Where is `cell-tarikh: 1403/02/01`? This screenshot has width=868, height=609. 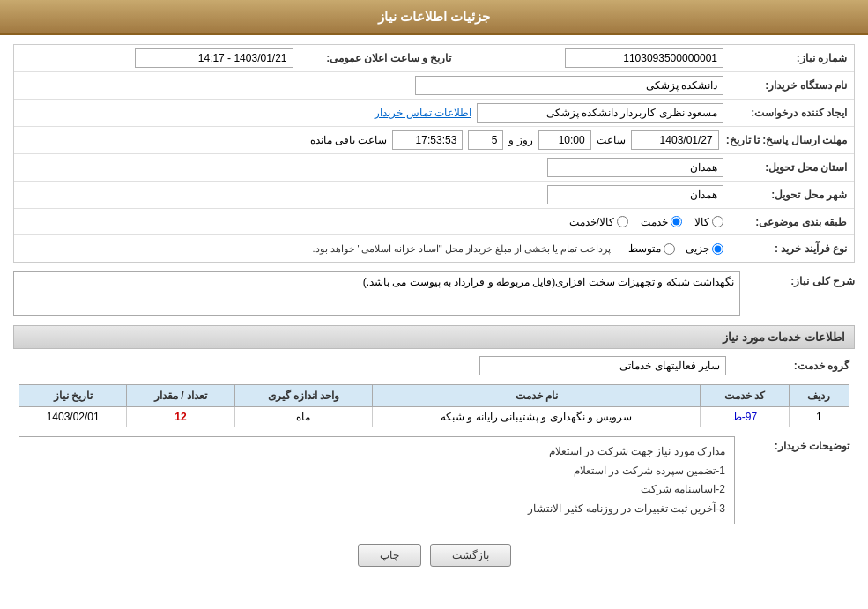
cell-tarikh: 1403/02/01 is located at coordinates (73, 418).